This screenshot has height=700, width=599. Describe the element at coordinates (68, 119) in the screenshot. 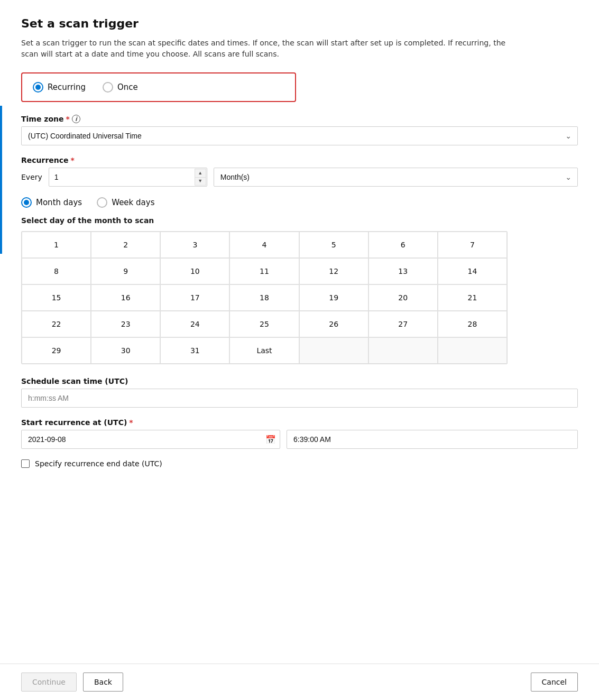

I see `timezone-required: *` at that location.